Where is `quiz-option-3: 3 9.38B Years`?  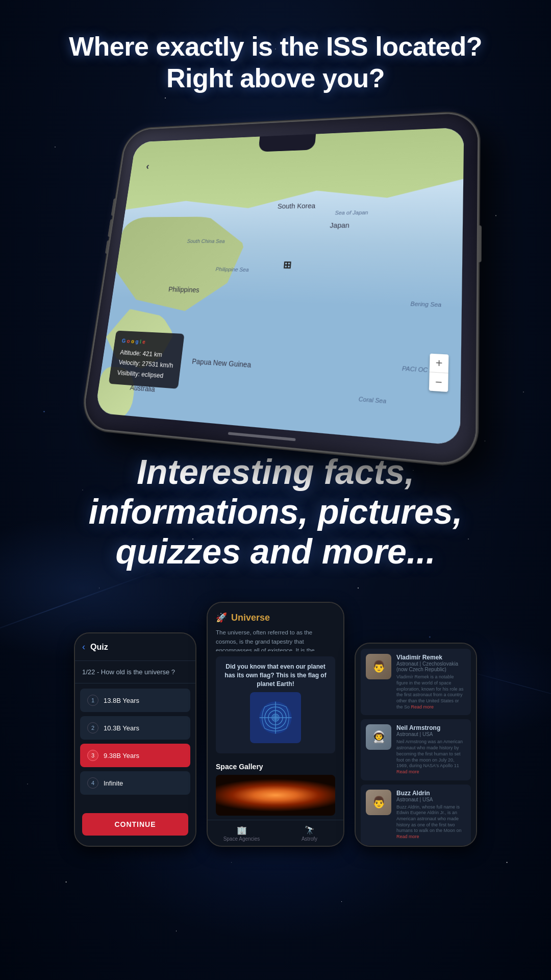
quiz-option-3: 3 9.38B Years is located at coordinates (135, 755).